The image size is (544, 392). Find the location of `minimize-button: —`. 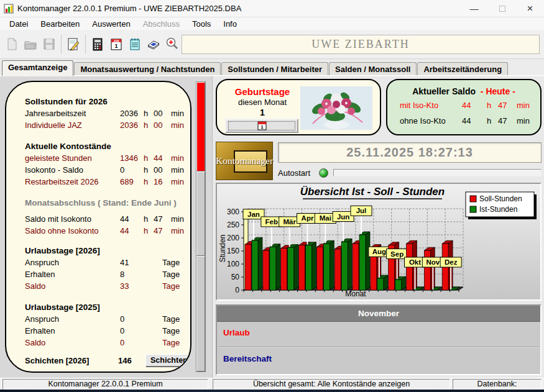

minimize-button: — is located at coordinates (474, 9).